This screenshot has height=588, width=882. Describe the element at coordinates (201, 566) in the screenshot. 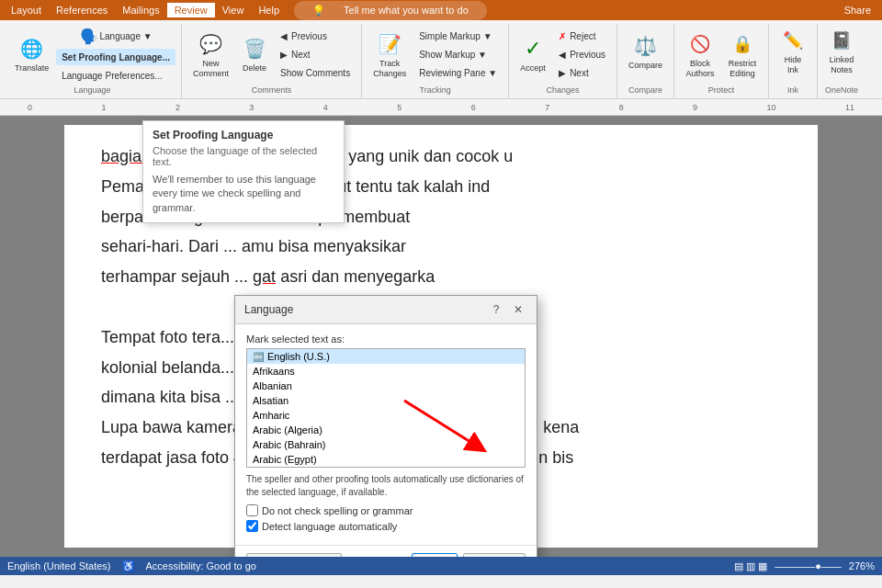

I see `accessibility-status: Accessibility: Good to go` at that location.